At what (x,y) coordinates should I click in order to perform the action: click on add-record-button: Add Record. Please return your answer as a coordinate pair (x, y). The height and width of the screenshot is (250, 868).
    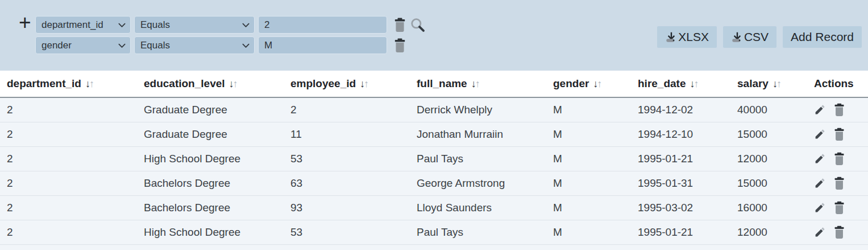
    Looking at the image, I should click on (822, 37).